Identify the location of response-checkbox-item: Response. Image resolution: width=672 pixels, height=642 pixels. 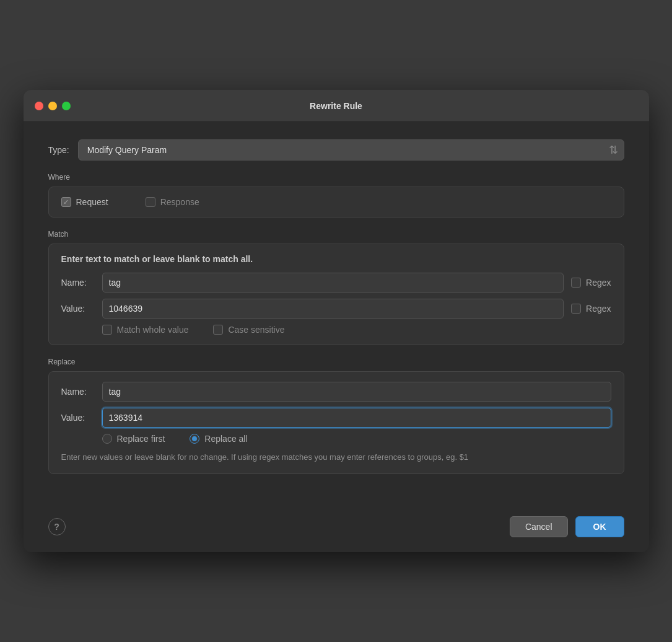
(172, 202).